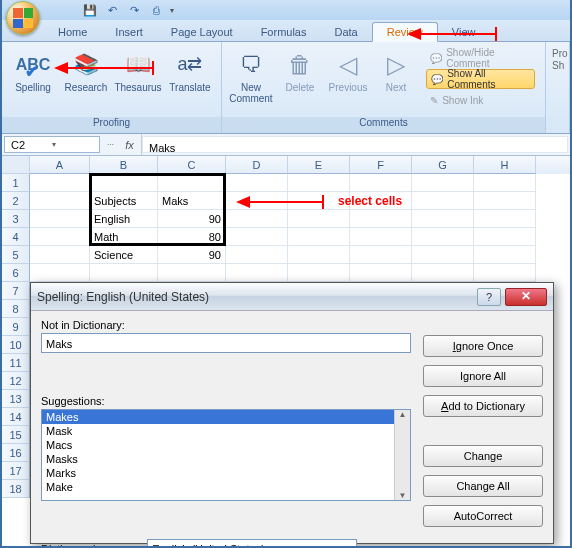  What do you see at coordinates (138, 70) in the screenshot?
I see `thesaurus-button: 📖 Thesaurus` at bounding box center [138, 70].